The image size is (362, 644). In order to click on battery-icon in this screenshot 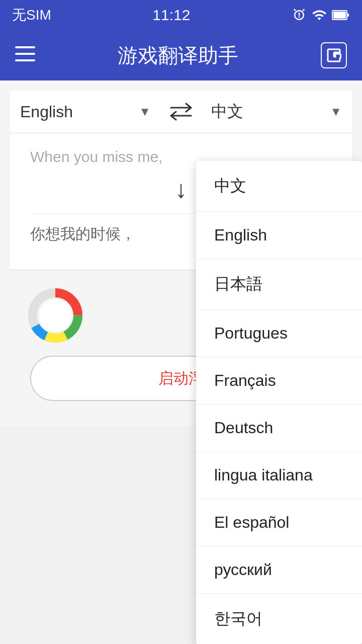, I will do `click(341, 15)`.